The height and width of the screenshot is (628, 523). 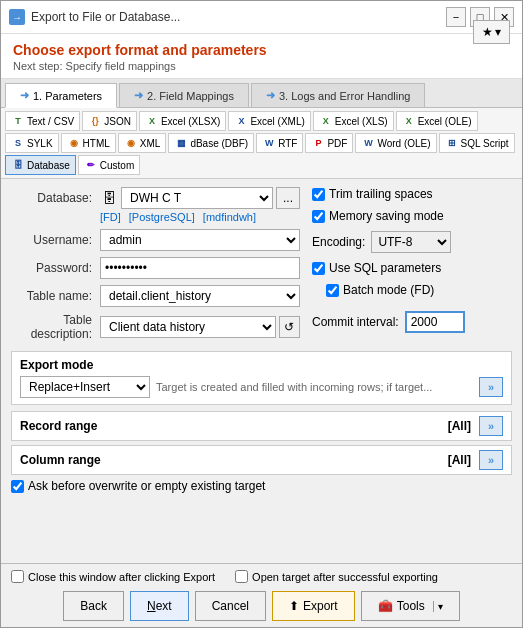 I want to click on format-excel-xlsx: X Excel (XLSX), so click(x=182, y=121).